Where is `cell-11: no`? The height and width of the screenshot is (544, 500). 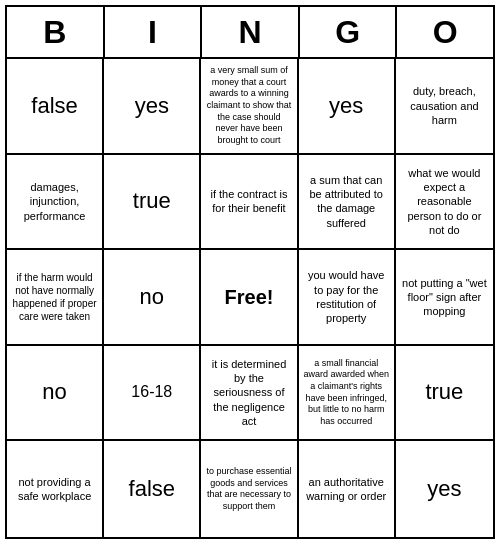 cell-11: no is located at coordinates (152, 298).